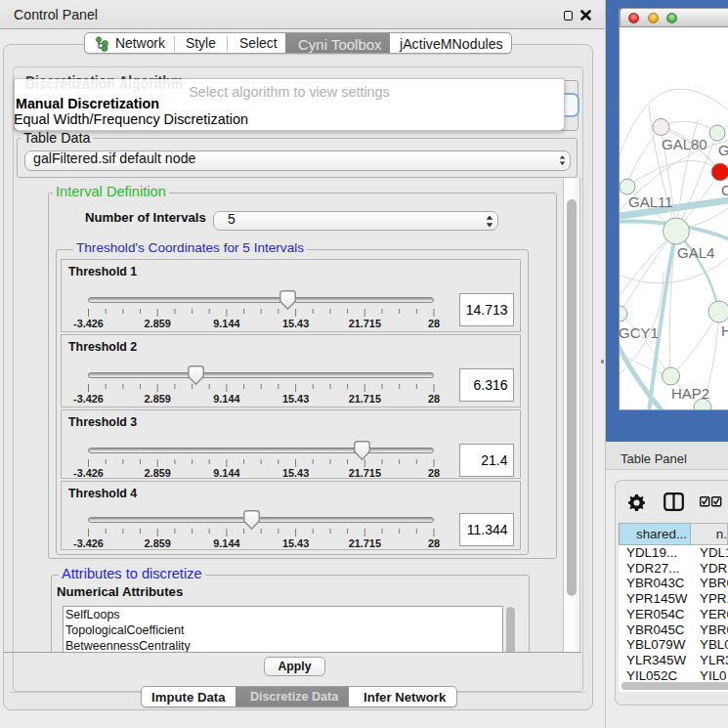 The height and width of the screenshot is (728, 728). Describe the element at coordinates (690, 393) in the screenshot. I see `svg-text: HAP2` at that location.